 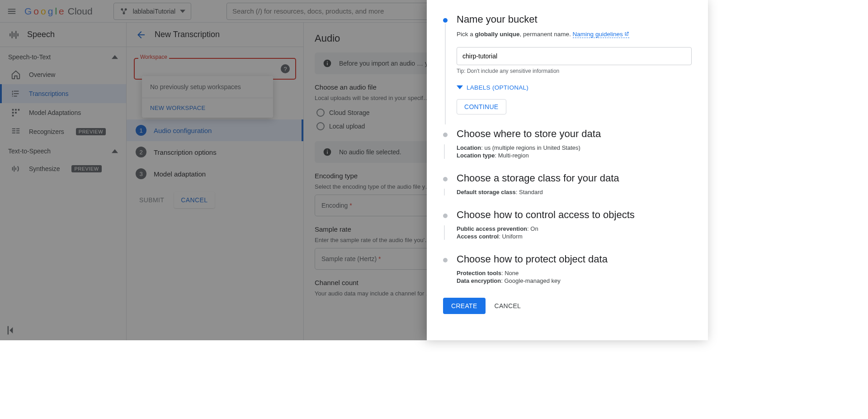 I want to click on step-protect-data: Choose how to protect object data Protec…, so click(x=567, y=269).